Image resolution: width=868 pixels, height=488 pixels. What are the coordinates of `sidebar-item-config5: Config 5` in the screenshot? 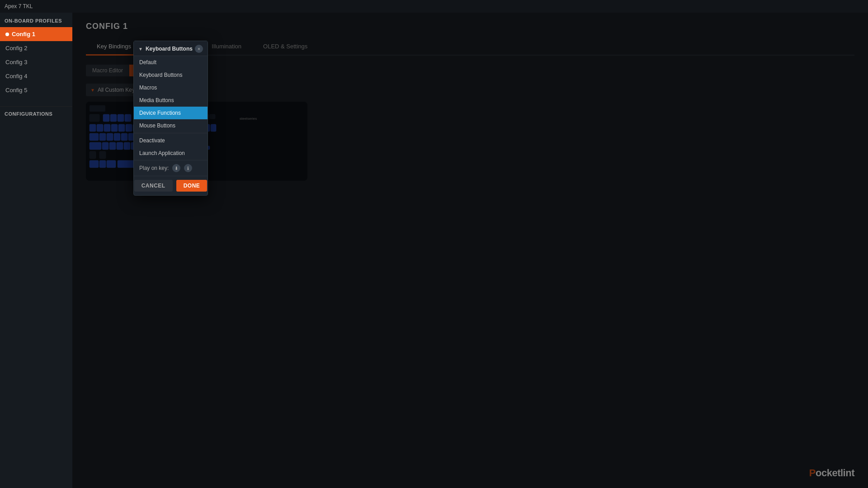 It's located at (36, 90).